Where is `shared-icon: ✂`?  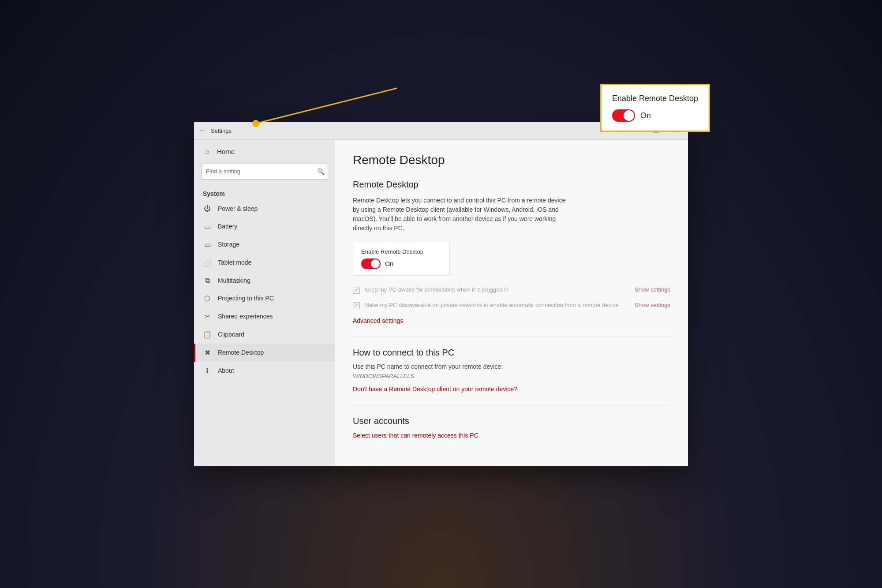
shared-icon: ✂ is located at coordinates (207, 317).